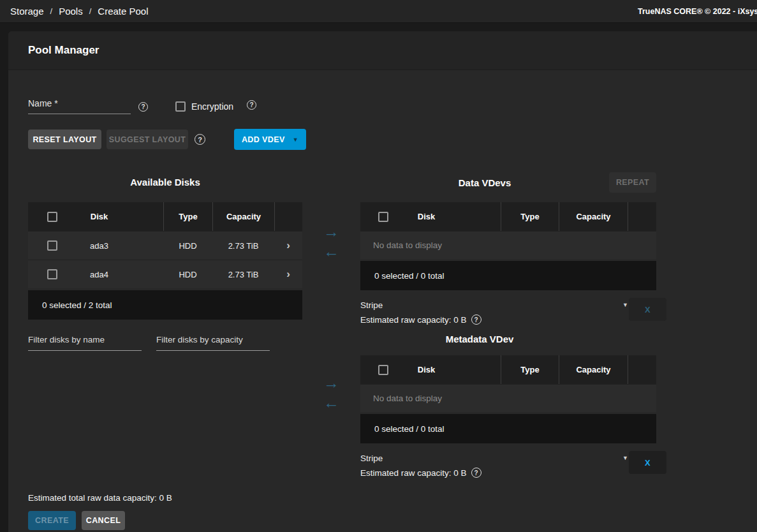 The width and height of the screenshot is (757, 532). Describe the element at coordinates (251, 105) in the screenshot. I see `encryption-help-icon: ?` at that location.